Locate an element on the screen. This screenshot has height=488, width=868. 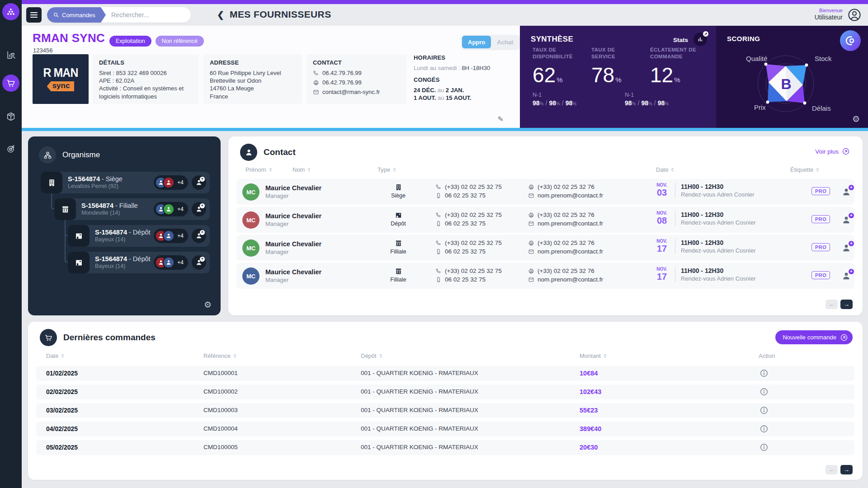
contact-type: Siège is located at coordinates (398, 191).